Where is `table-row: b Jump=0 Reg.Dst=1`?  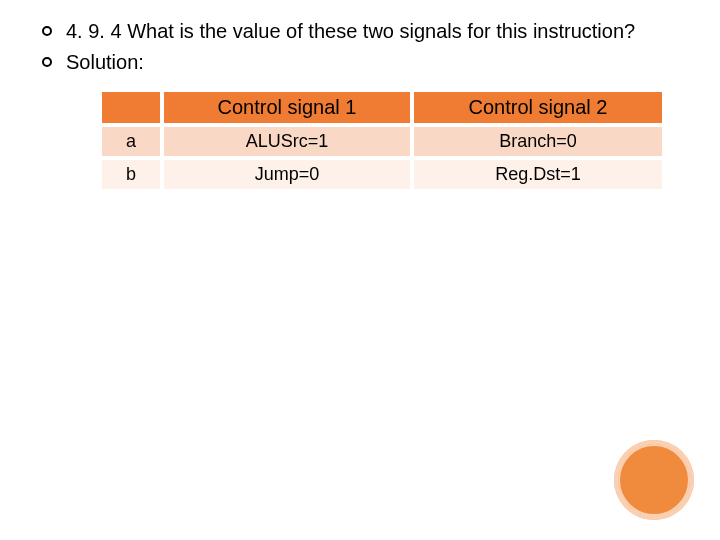
table-row: b Jump=0 Reg.Dst=1 is located at coordinates (382, 174).